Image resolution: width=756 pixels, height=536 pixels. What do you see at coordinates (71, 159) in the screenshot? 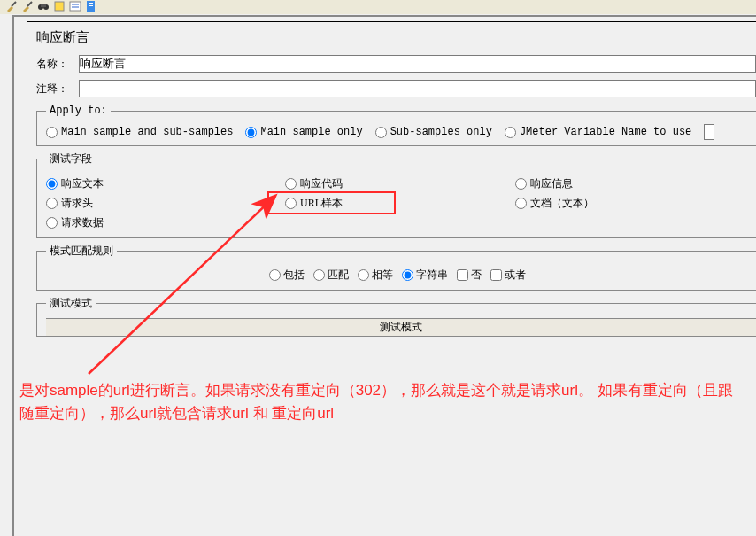
I see `test-field-legend: 测试字段` at bounding box center [71, 159].